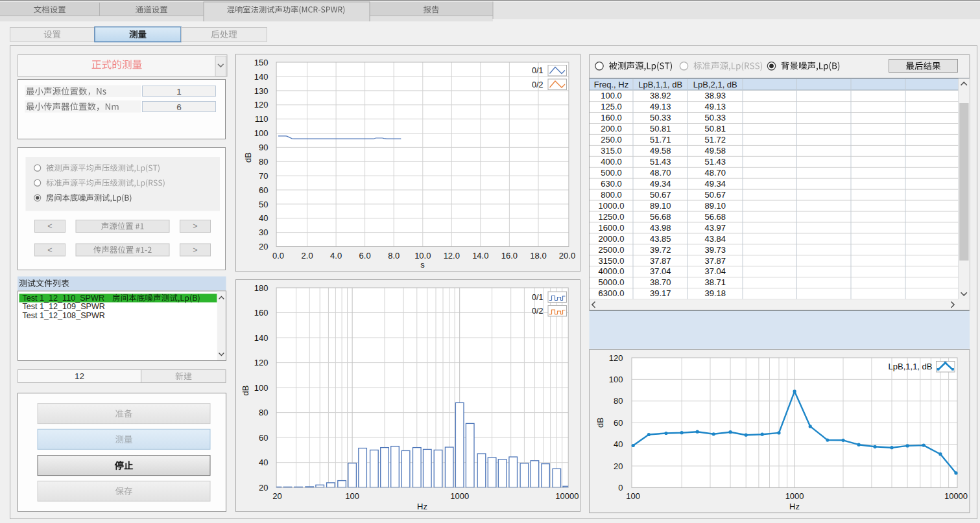  I want to click on svg-text: 6, so click(179, 108).